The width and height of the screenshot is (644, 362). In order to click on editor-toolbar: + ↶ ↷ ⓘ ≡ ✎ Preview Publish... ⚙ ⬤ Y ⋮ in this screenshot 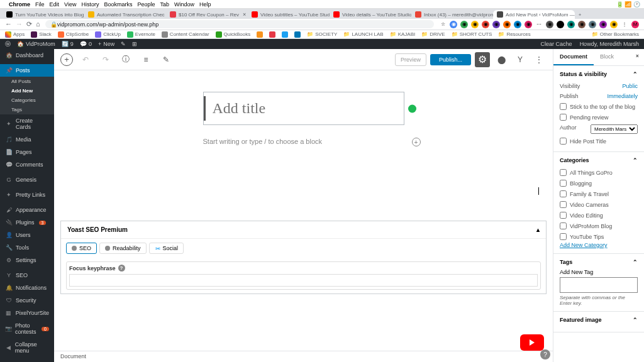, I will do `click(303, 60)`.